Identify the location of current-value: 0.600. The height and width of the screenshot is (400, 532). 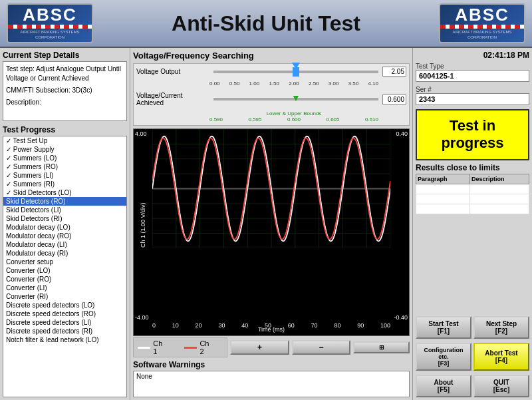
(394, 100).